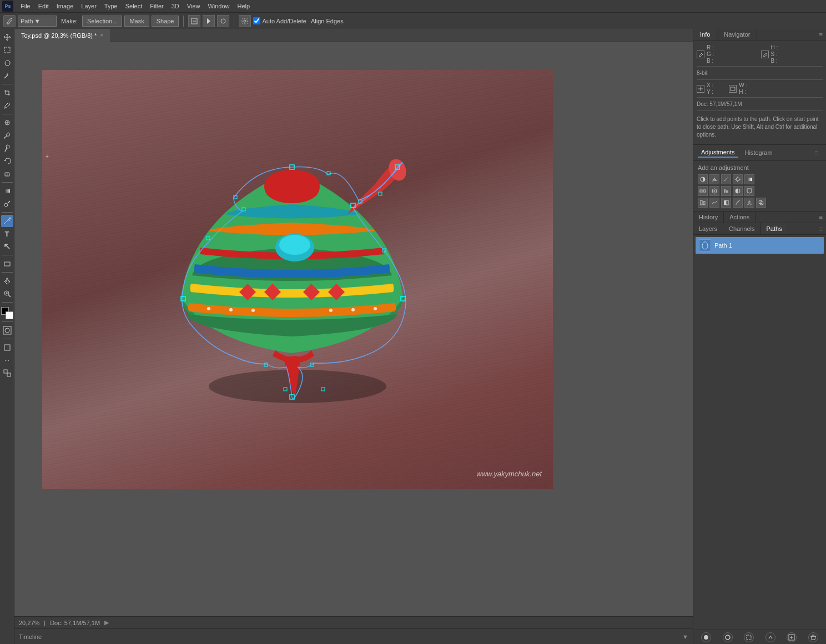 The width and height of the screenshot is (826, 644). What do you see at coordinates (759, 191) in the screenshot?
I see `adj-icons-row2` at bounding box center [759, 191].